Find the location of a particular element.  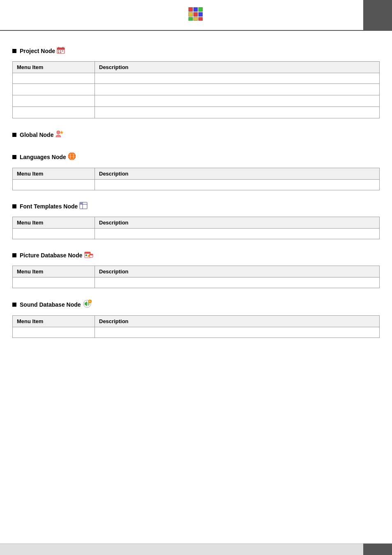

sound-database-node-heading: Sound Database Node is located at coordinates (196, 305).